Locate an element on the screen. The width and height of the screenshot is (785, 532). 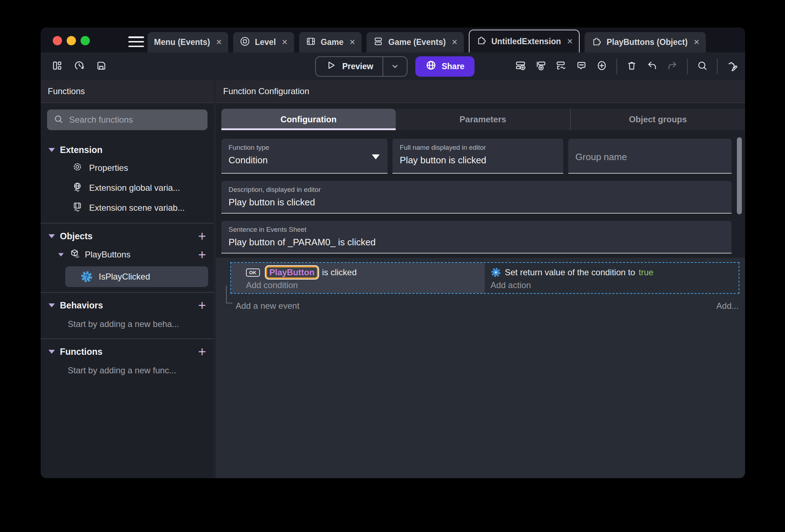
tab-game: Game × is located at coordinates (330, 42).